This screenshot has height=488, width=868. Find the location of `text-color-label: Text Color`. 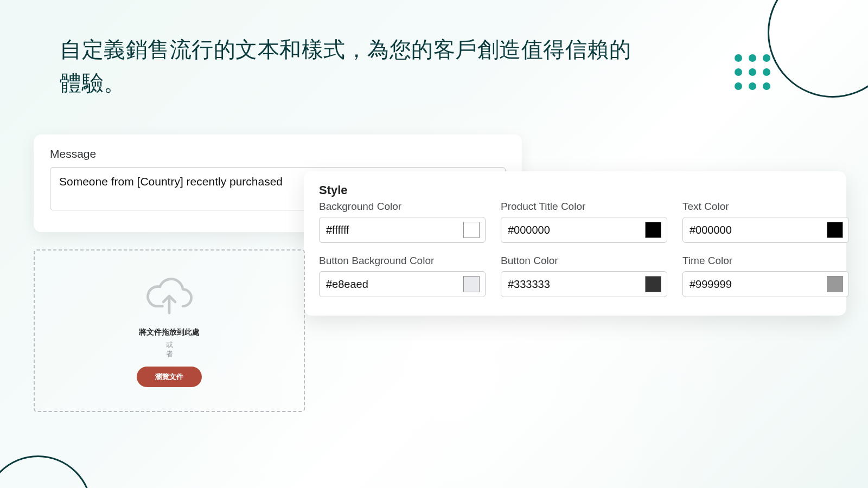

text-color-label: Text Color is located at coordinates (766, 207).